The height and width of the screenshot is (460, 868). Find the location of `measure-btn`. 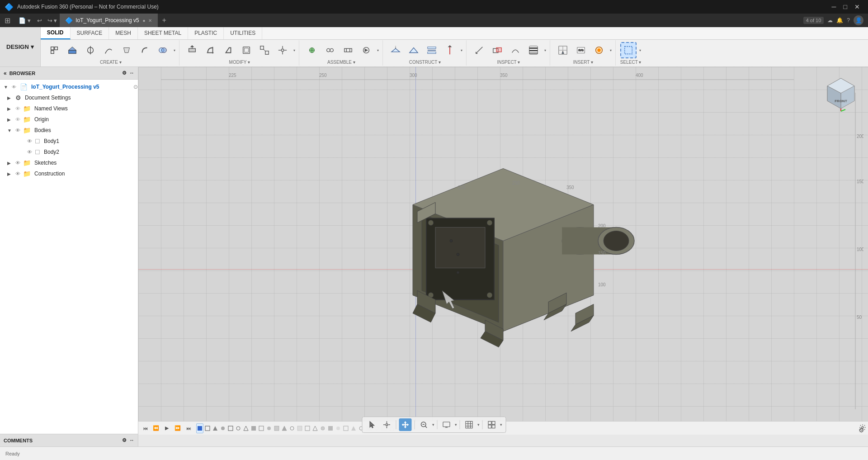

measure-btn is located at coordinates (479, 50).